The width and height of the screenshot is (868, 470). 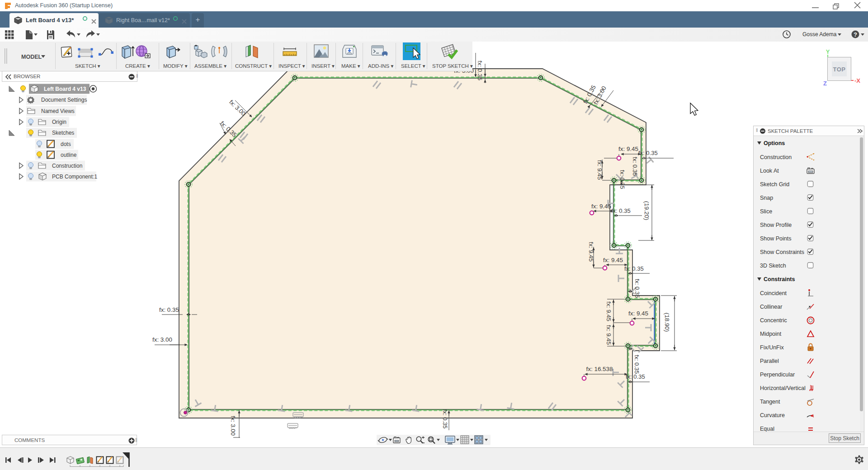 I want to click on svg-text: Origin, so click(x=59, y=122).